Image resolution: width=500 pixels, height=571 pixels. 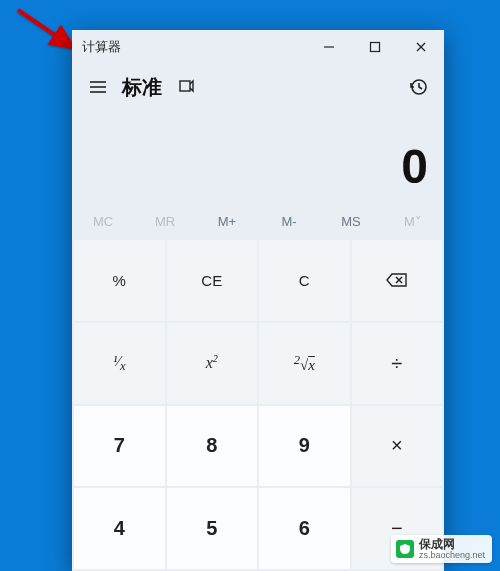 What do you see at coordinates (120, 364) in the screenshot?
I see `reciprocal-label: ¹∕x` at bounding box center [120, 364].